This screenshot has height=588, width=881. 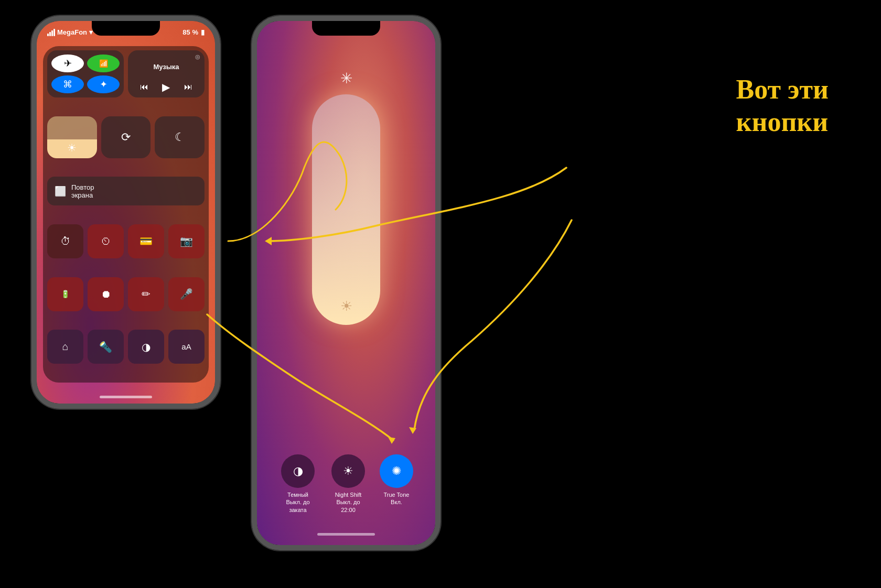 I want to click on screen-mirroring-button: ⬜ Повтор экрана, so click(x=126, y=191).